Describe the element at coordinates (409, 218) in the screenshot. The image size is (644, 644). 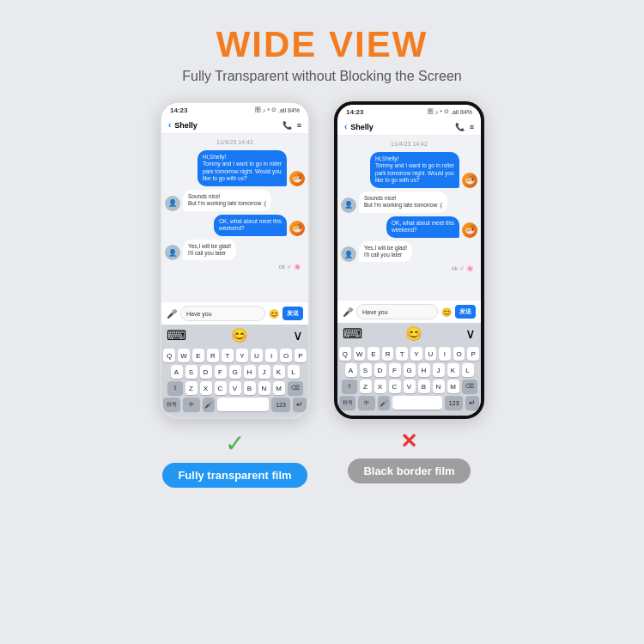
I see `chat-body-right: 11/4/23 14:42 Hi,Shelly!Tommy and I want…` at that location.